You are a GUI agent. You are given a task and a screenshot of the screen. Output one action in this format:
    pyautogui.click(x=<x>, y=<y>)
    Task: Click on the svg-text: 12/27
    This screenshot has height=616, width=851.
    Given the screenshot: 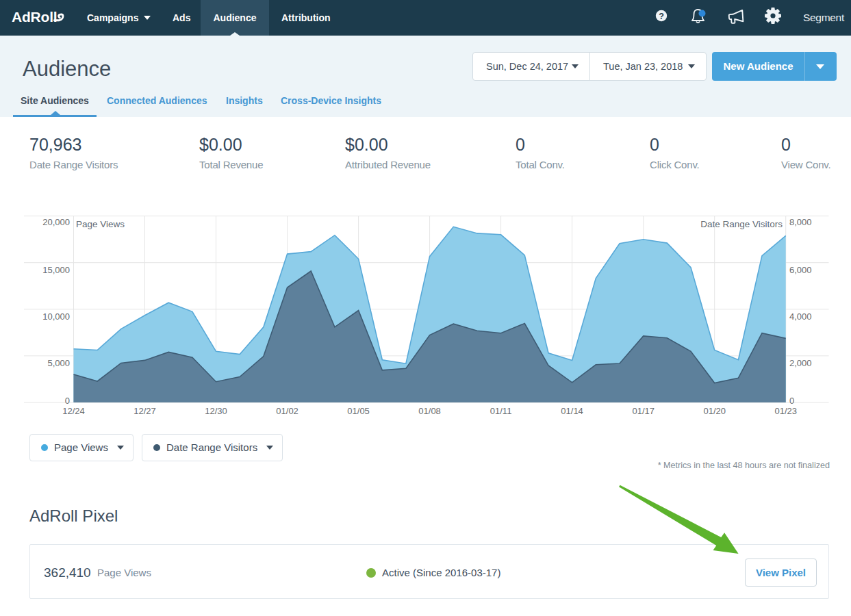 What is the action you would take?
    pyautogui.click(x=145, y=411)
    